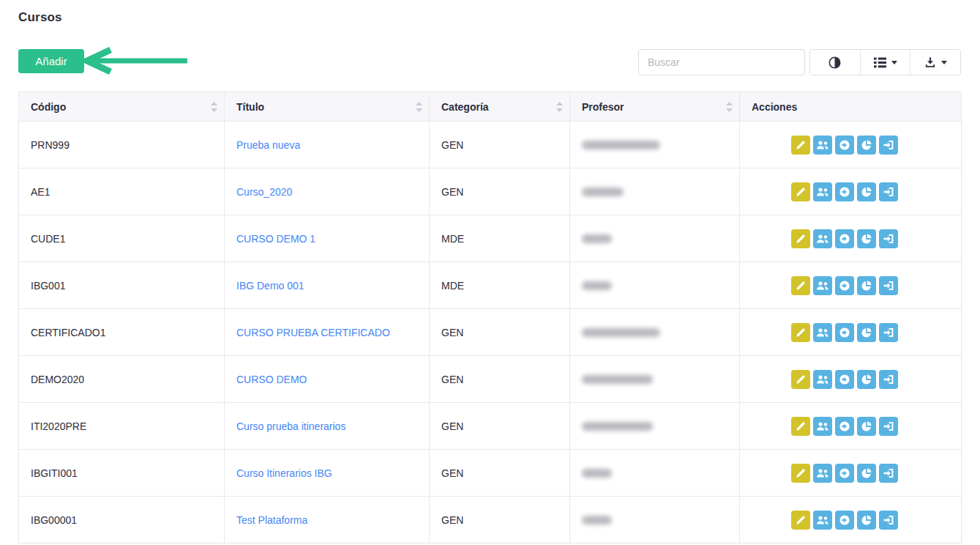 The image size is (980, 545). What do you see at coordinates (836, 62) in the screenshot?
I see `toggle-view-button` at bounding box center [836, 62].